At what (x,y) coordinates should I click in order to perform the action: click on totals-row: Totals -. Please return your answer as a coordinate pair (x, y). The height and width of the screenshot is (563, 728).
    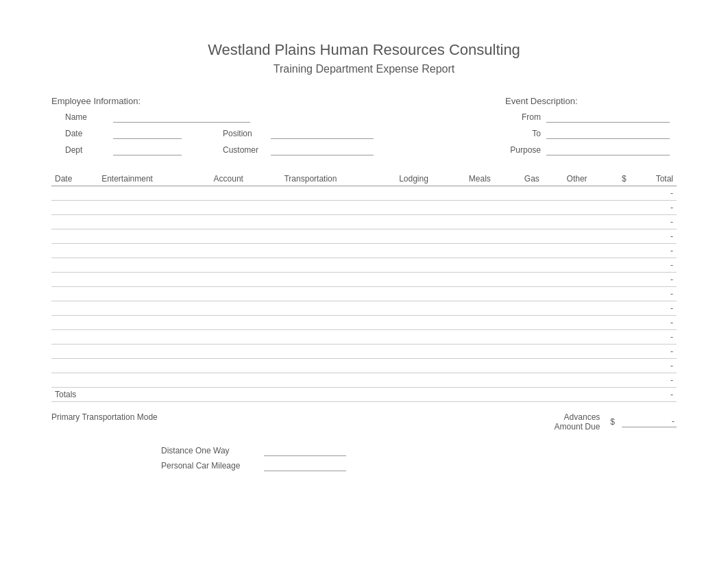
    Looking at the image, I should click on (364, 395).